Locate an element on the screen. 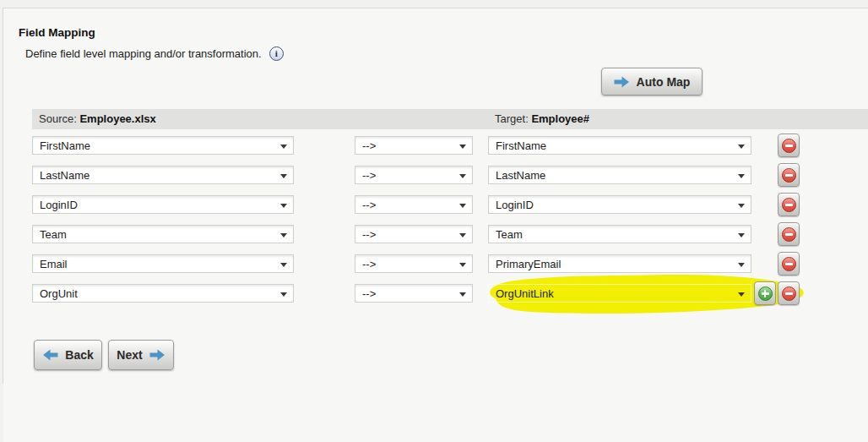 Image resolution: width=868 pixels, height=442 pixels. target-header-value: Employee# is located at coordinates (561, 118).